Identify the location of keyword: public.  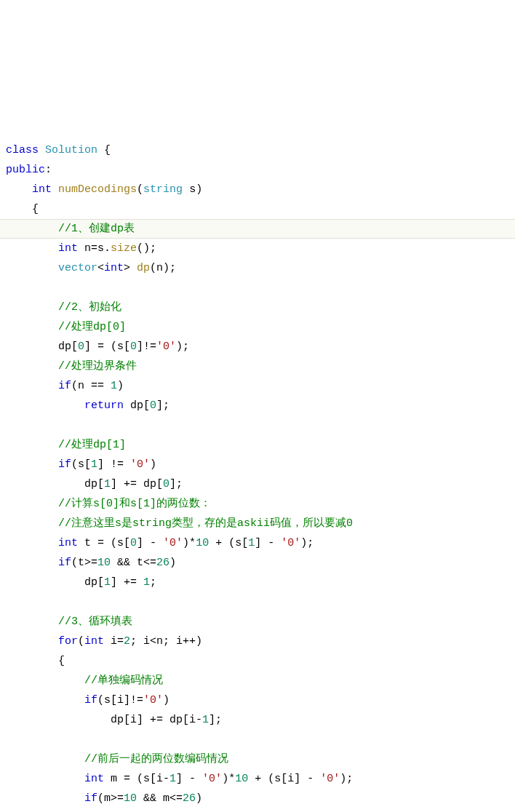
(25, 170).